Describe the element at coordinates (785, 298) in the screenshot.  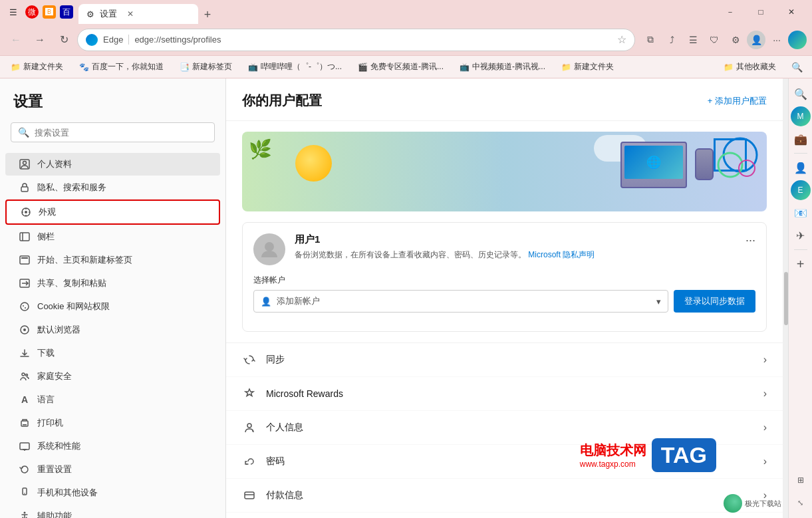
I see `vertical-scrollbar` at that location.